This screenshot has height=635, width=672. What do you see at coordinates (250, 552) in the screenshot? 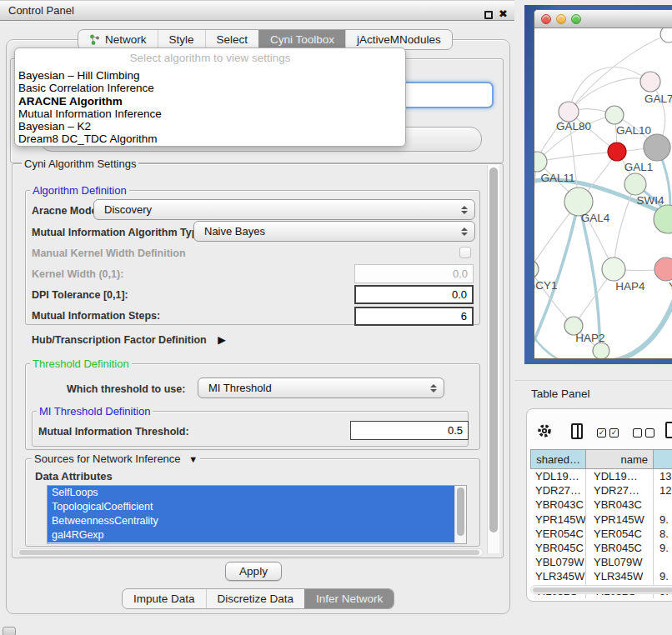
I see `settings-horizontal-scrollbar` at bounding box center [250, 552].